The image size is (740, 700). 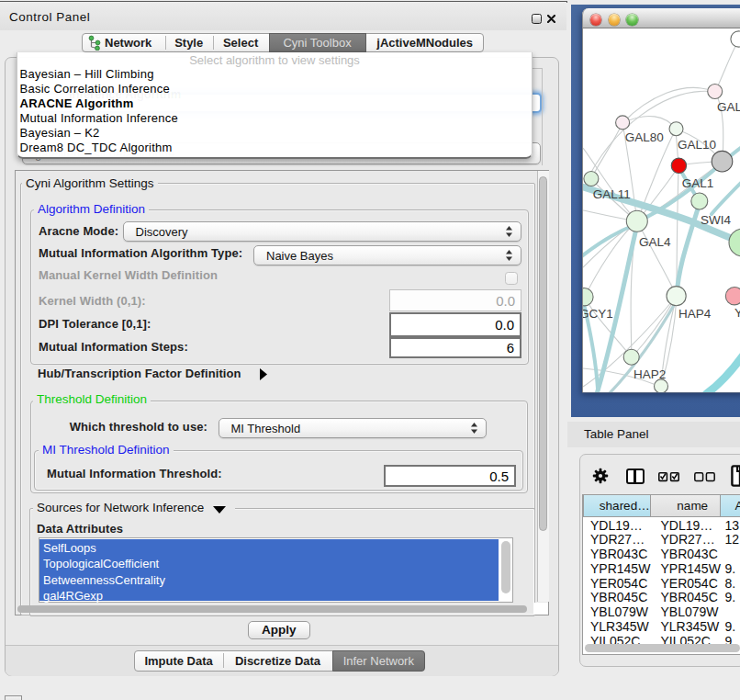 I want to click on svg-text: GAL80, so click(x=645, y=138).